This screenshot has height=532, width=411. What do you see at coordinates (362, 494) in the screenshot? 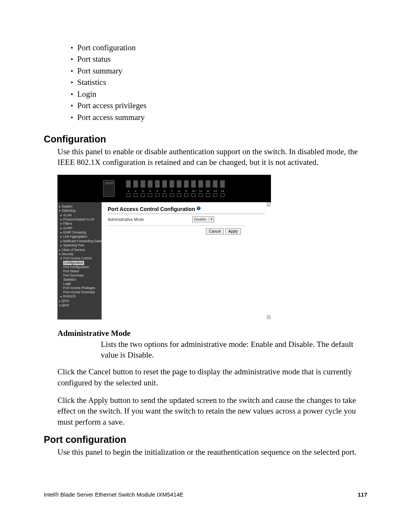
I see `page-number: 117` at bounding box center [362, 494].